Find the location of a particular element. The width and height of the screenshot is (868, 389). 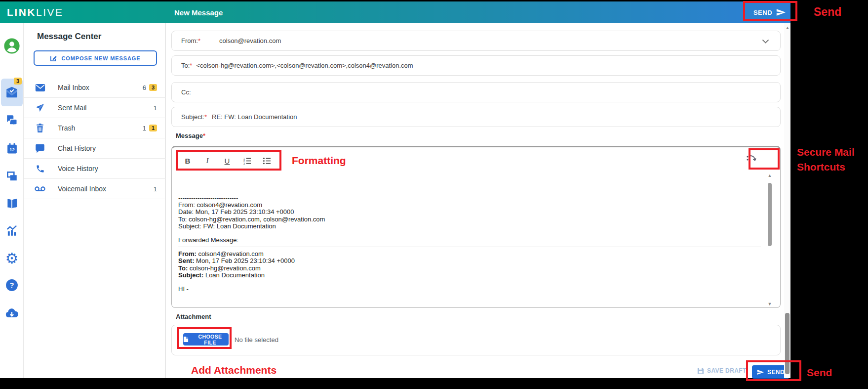

page-scrollbar: ▲ is located at coordinates (787, 201).